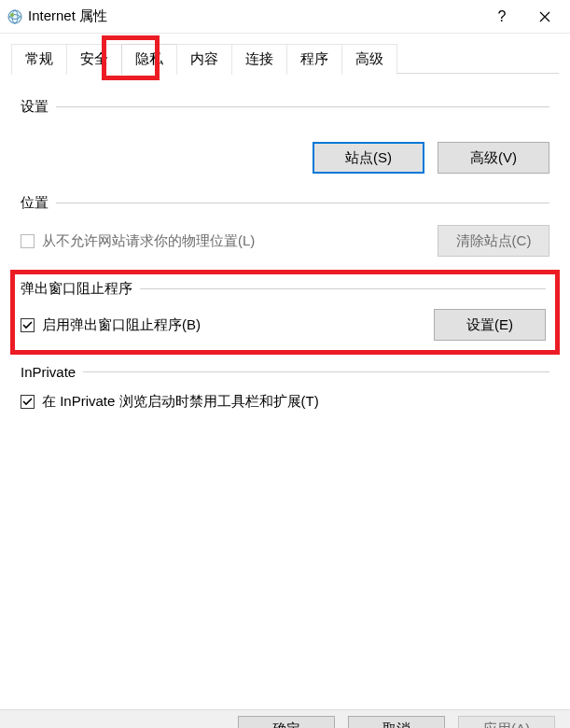  I want to click on tab-advanced: 高级, so click(369, 60).